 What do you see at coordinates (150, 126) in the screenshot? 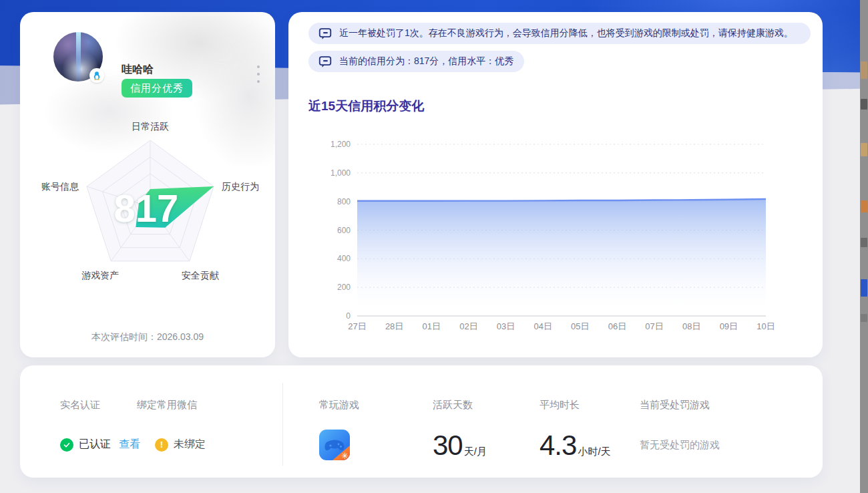
I see `svg-text: 日常活跃` at bounding box center [150, 126].